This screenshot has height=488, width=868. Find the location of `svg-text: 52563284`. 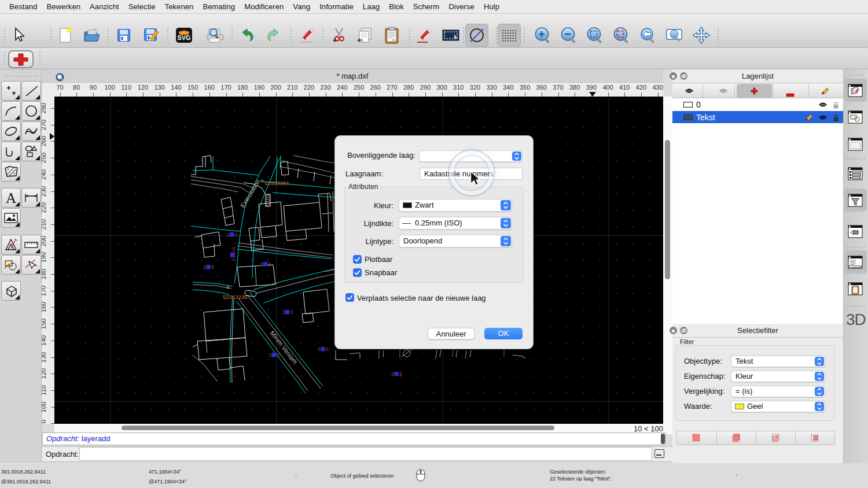

svg-text: 52563284 is located at coordinates (277, 183).